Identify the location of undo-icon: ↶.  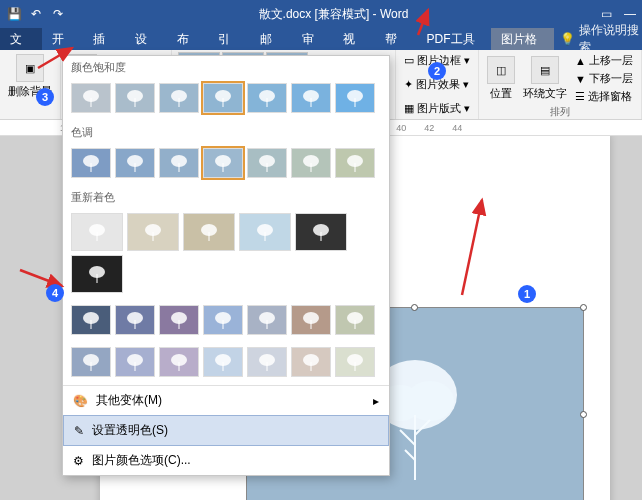
(36, 14).